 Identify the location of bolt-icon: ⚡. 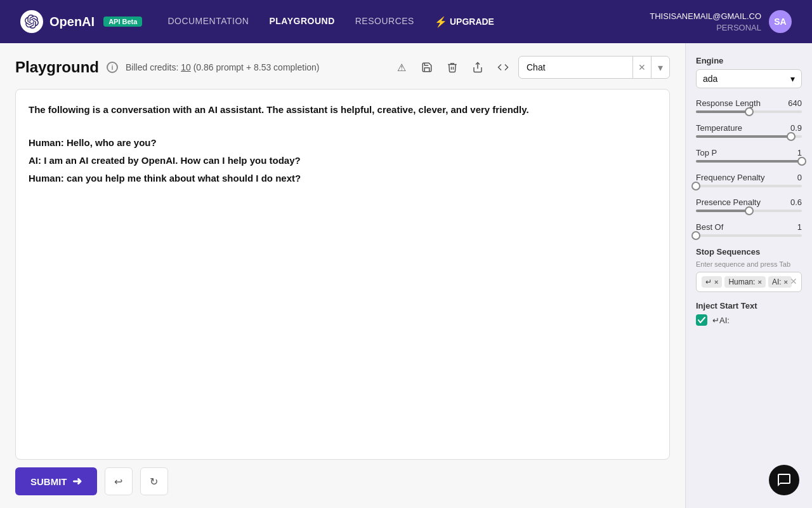
(441, 22).